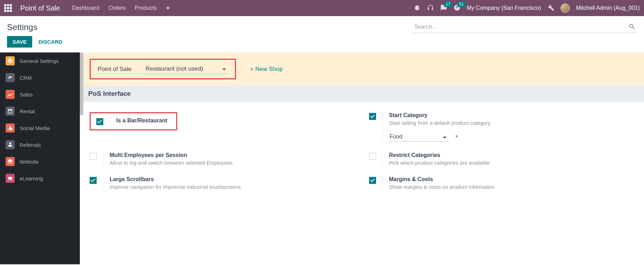  What do you see at coordinates (168, 8) in the screenshot?
I see `nav-plus-icon: +` at bounding box center [168, 8].